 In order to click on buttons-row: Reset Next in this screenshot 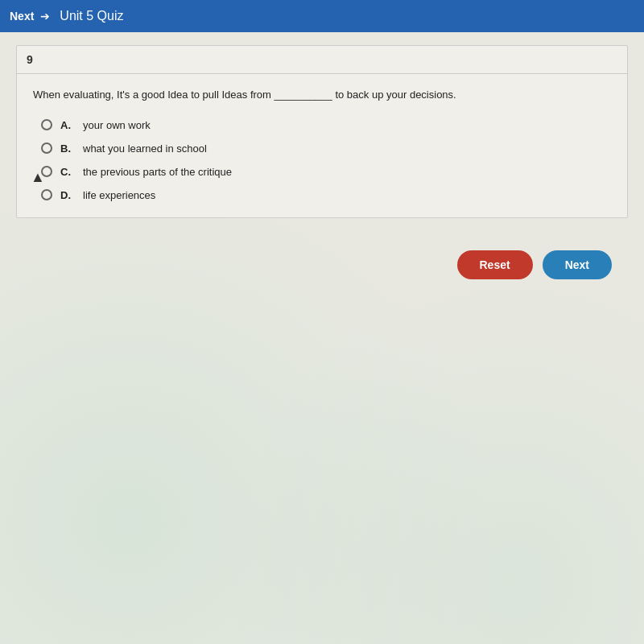, I will do `click(322, 265)`.